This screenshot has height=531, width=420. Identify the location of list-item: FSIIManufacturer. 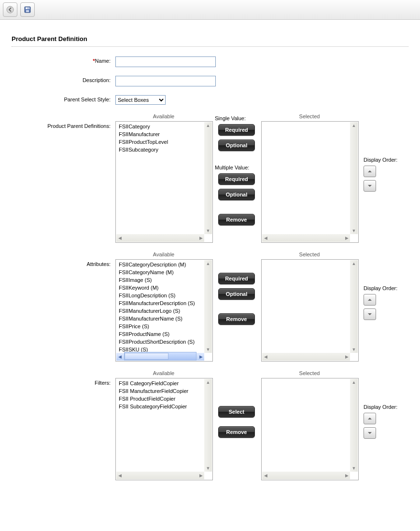
(161, 134).